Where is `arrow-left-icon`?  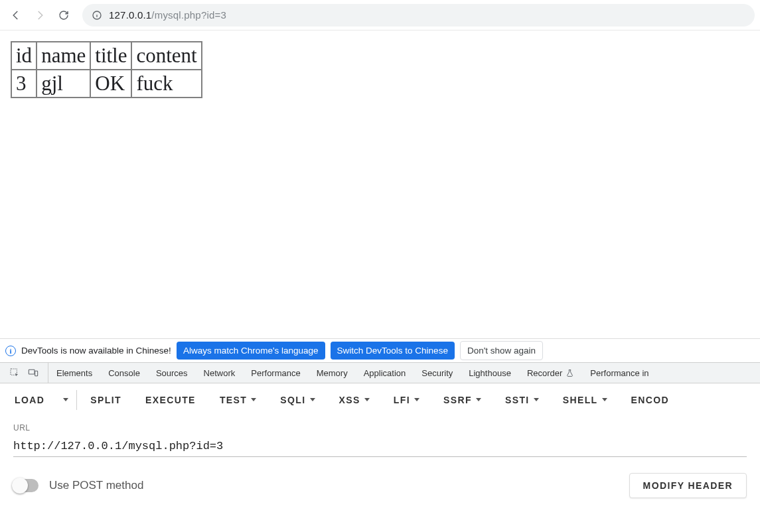
arrow-left-icon is located at coordinates (16, 15).